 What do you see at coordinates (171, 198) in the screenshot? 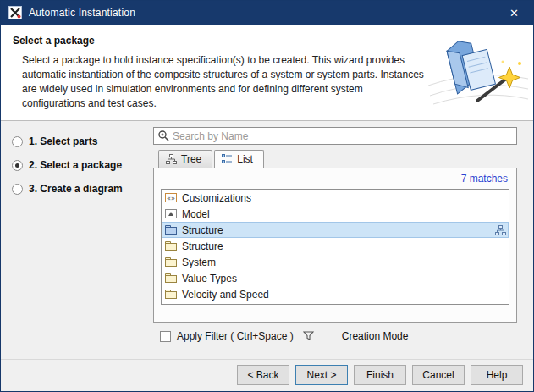
I see `customizations-icon: «»` at bounding box center [171, 198].